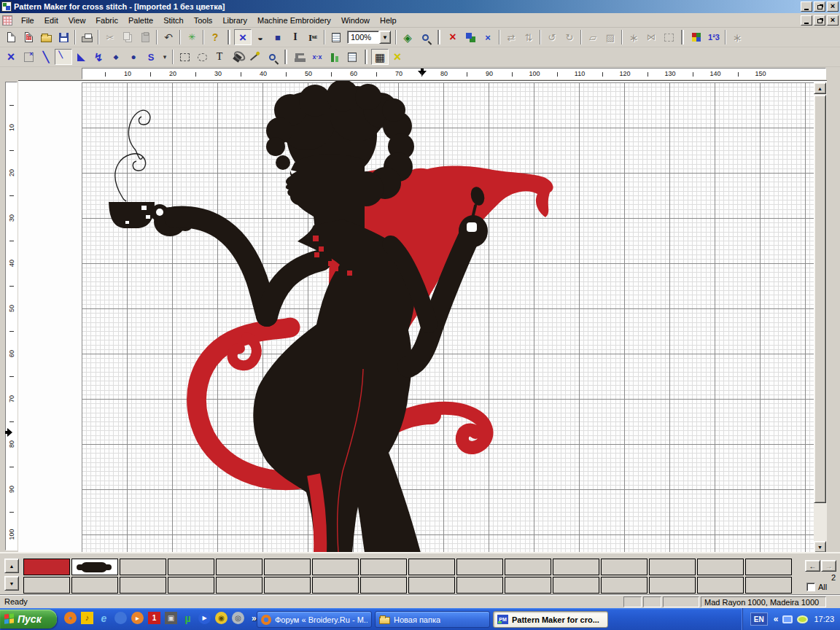 This screenshot has width=840, height=630. Describe the element at coordinates (47, 567) in the screenshot. I see `palette-color-red` at that location.